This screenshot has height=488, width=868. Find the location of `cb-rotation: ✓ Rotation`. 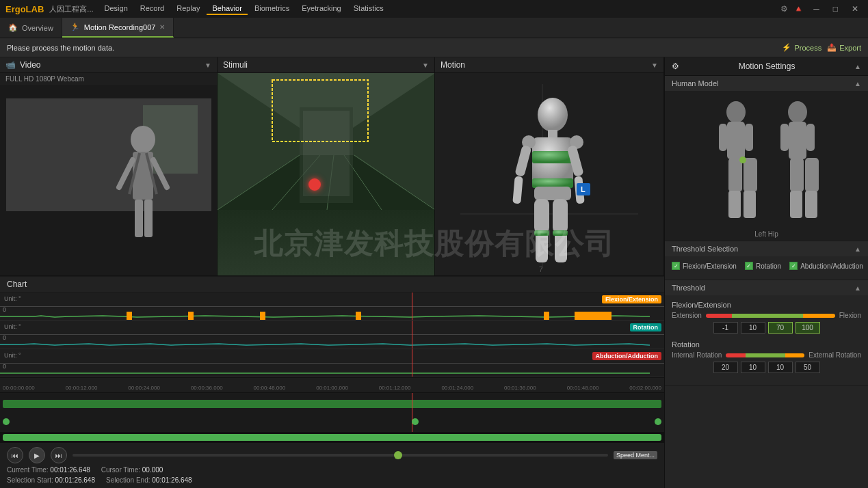

cb-rotation: ✓ Rotation is located at coordinates (763, 266).